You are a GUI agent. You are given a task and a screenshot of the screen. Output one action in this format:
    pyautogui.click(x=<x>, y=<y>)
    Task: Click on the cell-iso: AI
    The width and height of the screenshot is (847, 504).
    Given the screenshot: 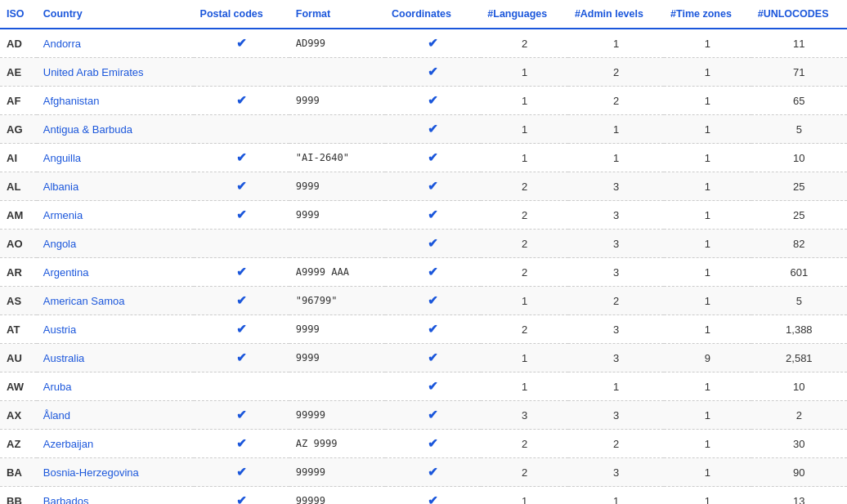 What is the action you would take?
    pyautogui.click(x=18, y=158)
    